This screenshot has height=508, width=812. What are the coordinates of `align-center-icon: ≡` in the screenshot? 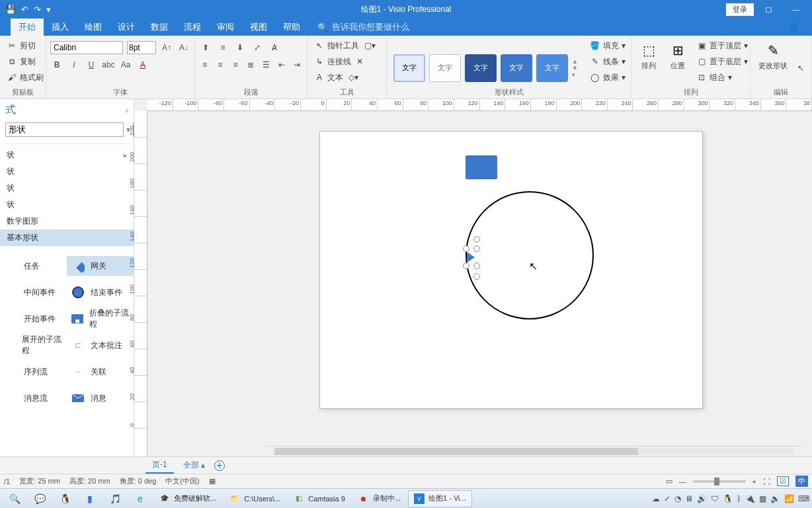 It's located at (220, 65).